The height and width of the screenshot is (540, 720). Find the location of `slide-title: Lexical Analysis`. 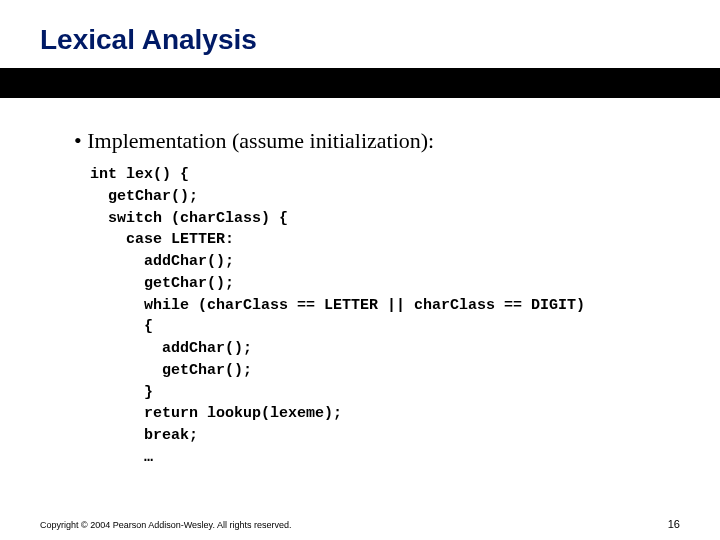

slide-title: Lexical Analysis is located at coordinates (380, 40).